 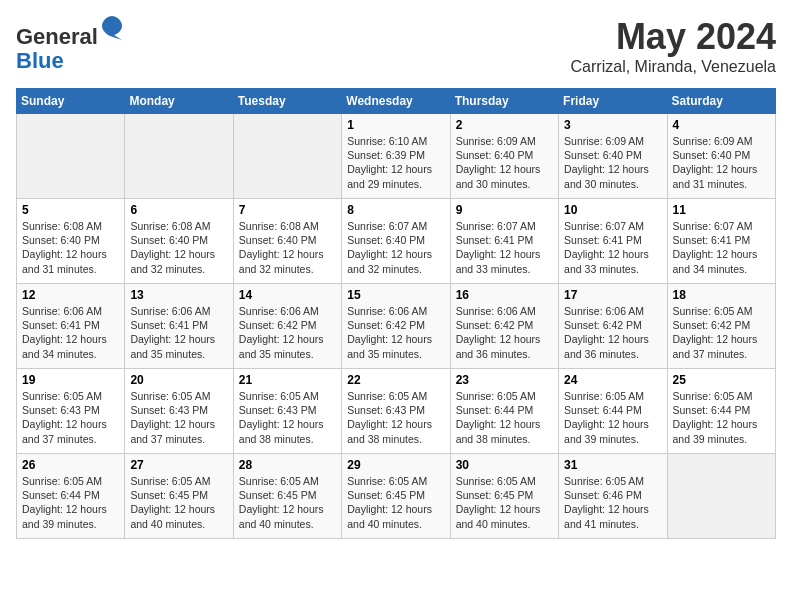 What do you see at coordinates (71, 496) in the screenshot?
I see `calendar-cell: 26Sunrise: 6:05 AM Sunset: 6:44 PM Dayli…` at bounding box center [71, 496].